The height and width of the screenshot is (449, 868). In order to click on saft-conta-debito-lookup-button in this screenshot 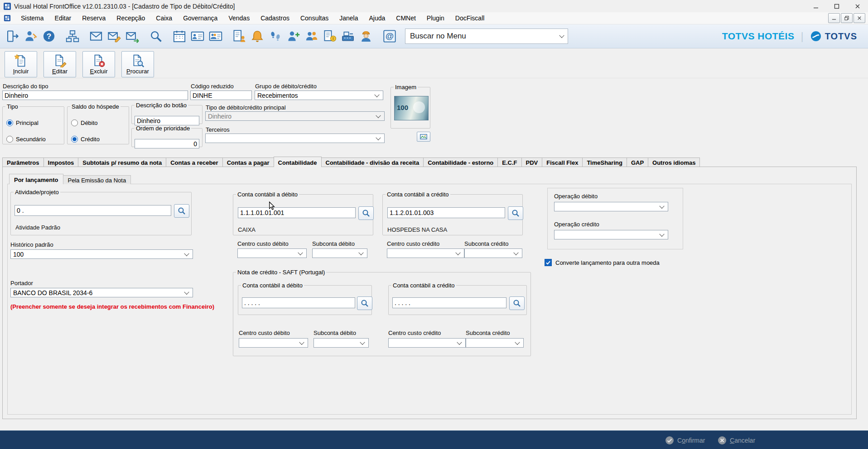, I will do `click(365, 303)`.